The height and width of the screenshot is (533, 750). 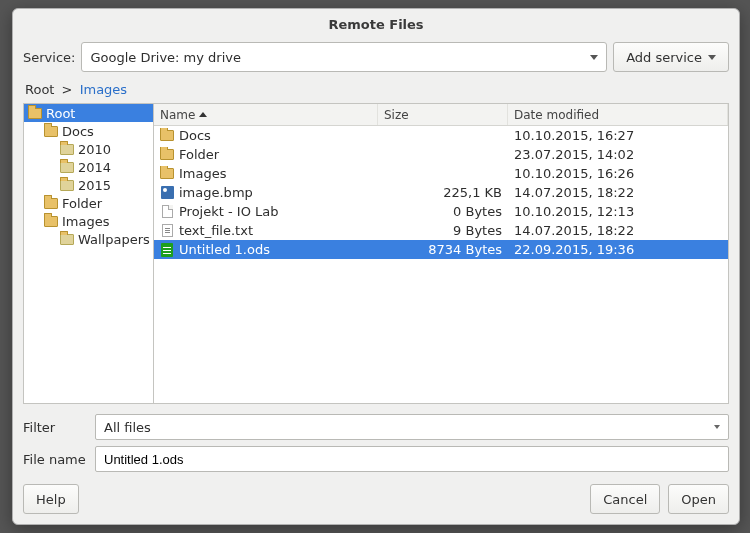 What do you see at coordinates (88, 167) in the screenshot?
I see `tree-item: 2014` at bounding box center [88, 167].